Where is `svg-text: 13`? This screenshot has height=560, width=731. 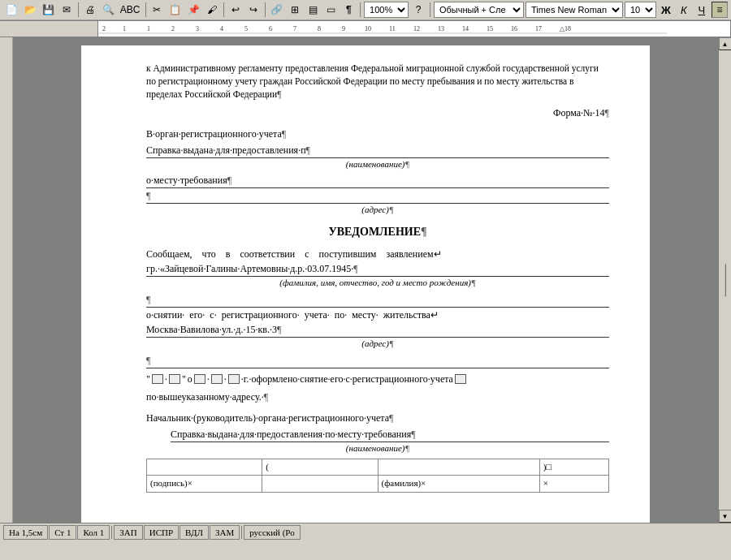
svg-text: 13 is located at coordinates (441, 29).